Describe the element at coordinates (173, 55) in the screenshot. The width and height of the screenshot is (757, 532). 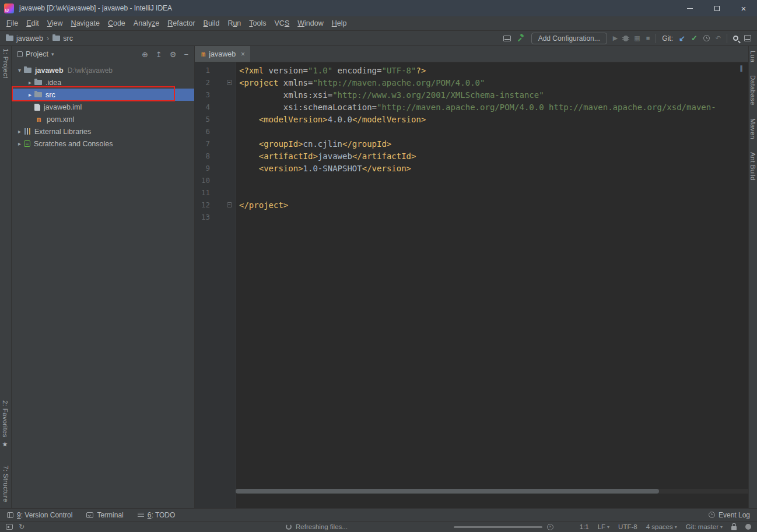
I see `settings-icon: ⚙` at that location.